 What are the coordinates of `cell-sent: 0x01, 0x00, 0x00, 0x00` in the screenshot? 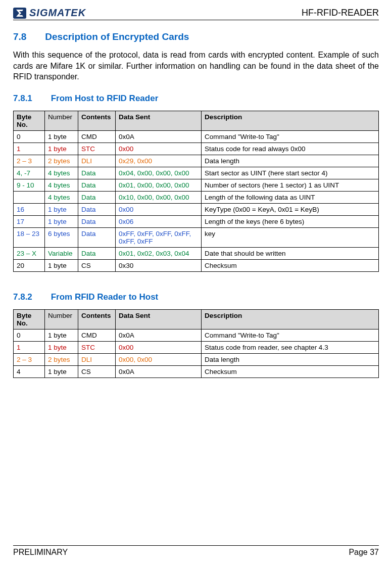 It's located at (159, 185).